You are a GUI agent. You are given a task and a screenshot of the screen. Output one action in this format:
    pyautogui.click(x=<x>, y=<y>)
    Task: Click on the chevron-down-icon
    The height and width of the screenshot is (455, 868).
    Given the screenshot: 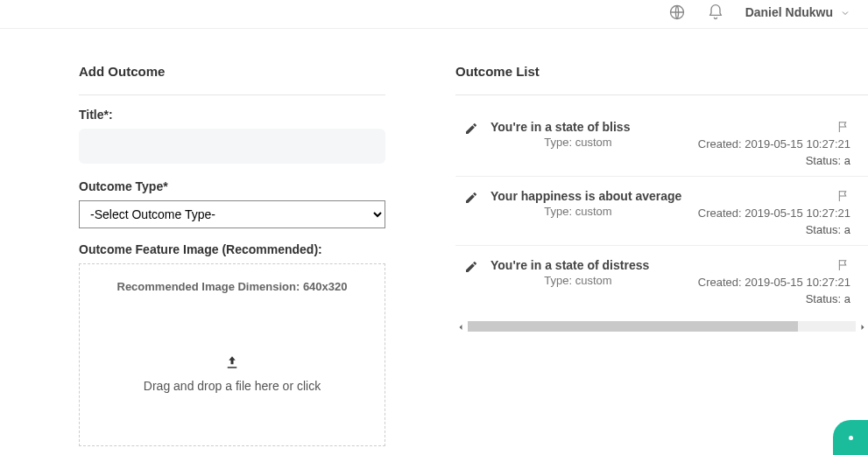 What is the action you would take?
    pyautogui.click(x=845, y=12)
    